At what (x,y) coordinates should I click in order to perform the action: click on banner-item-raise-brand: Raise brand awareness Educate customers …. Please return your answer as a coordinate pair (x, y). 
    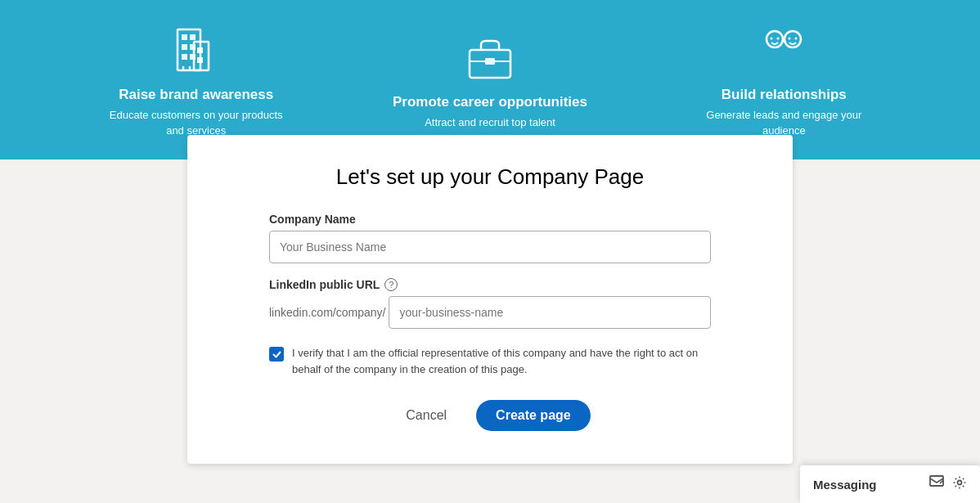
    Looking at the image, I should click on (196, 79).